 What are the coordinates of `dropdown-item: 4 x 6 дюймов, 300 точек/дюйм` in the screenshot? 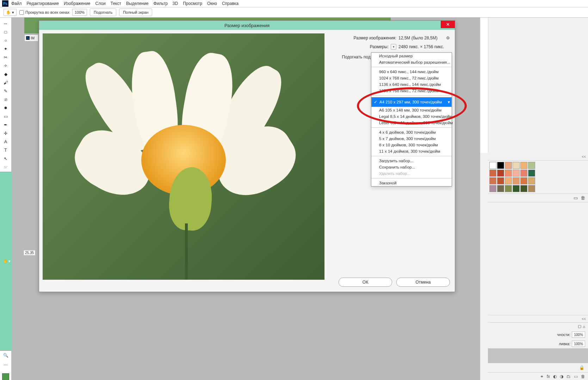 It's located at (411, 132).